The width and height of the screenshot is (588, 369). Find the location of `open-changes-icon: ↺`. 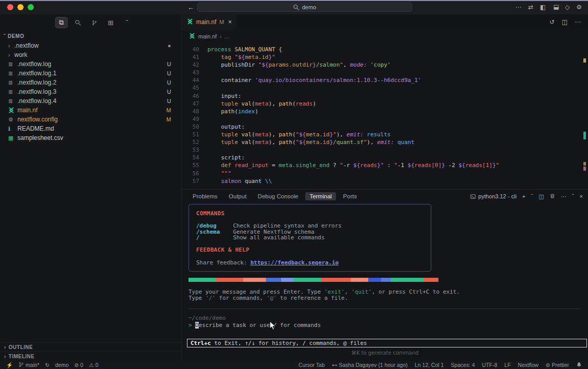

open-changes-icon: ↺ is located at coordinates (552, 22).